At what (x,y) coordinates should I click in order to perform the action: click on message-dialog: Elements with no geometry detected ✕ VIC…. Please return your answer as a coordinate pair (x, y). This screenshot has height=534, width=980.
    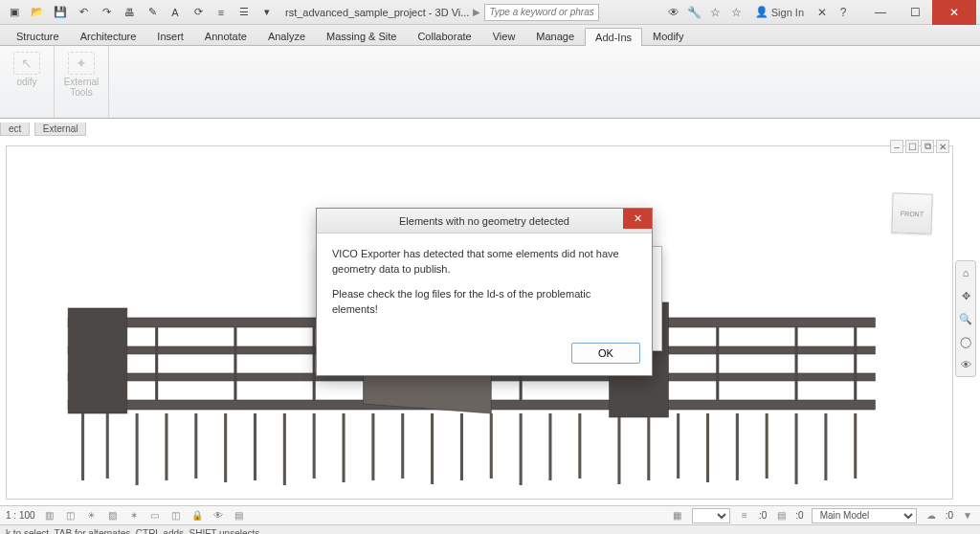
    Looking at the image, I should click on (484, 292).